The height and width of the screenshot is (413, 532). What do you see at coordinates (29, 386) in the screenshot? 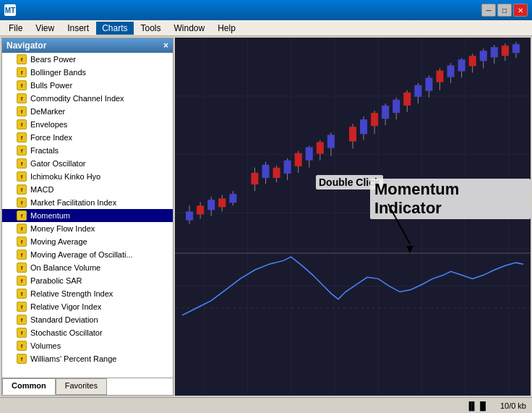
I see `tab-common: Common` at bounding box center [29, 386].